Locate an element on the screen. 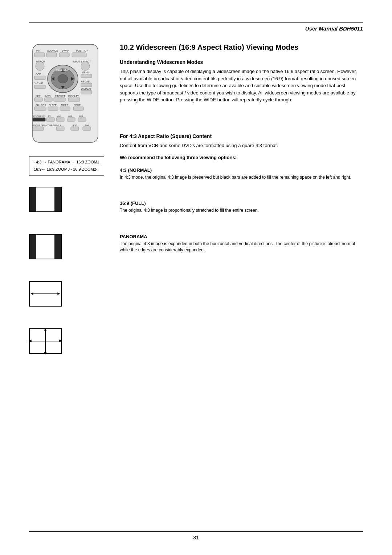 The height and width of the screenshot is (555, 392). svg-text: TV is located at coordinates (49, 116).